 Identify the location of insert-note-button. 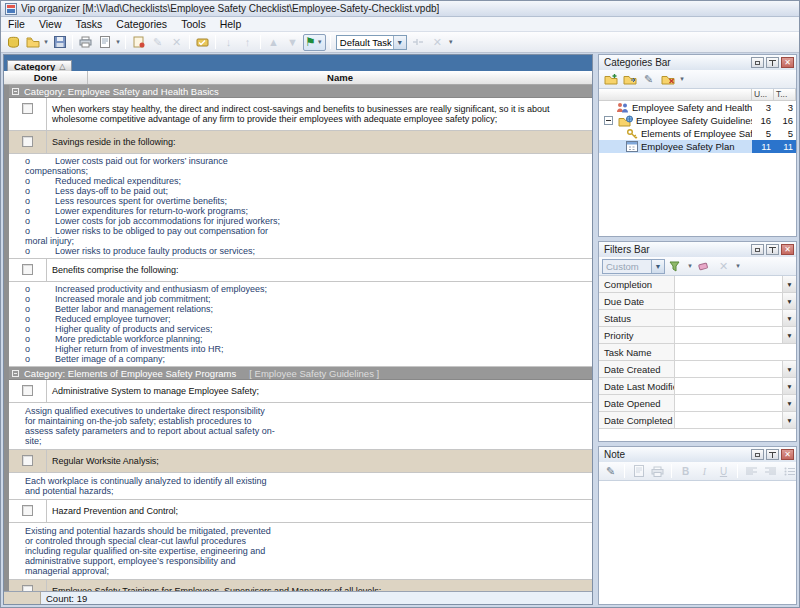
(638, 471).